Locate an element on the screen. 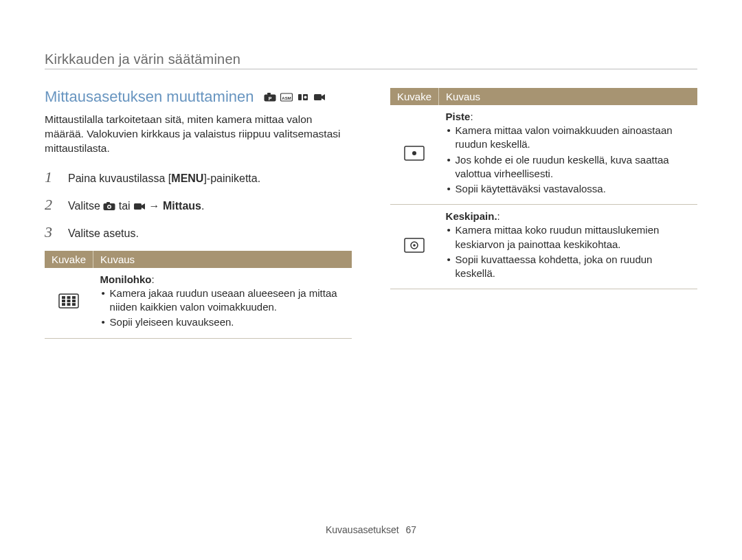  row-bullet: Kamera mittaa koko ruudun mittauslukemie… is located at coordinates (568, 238).